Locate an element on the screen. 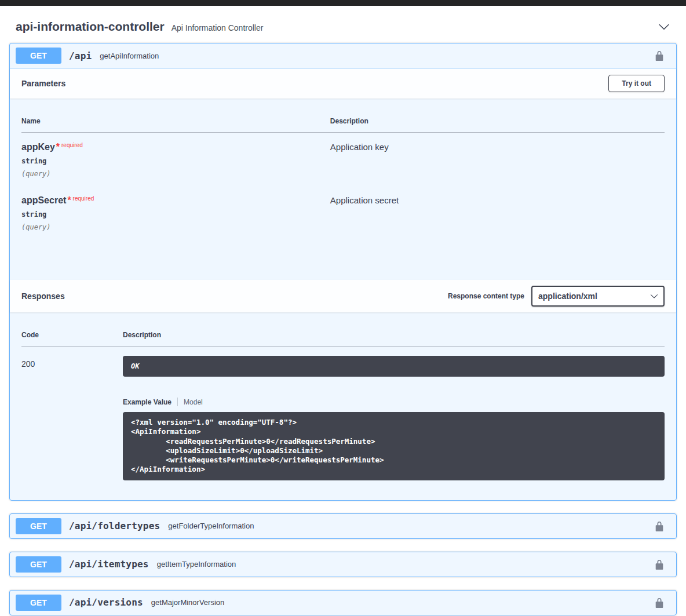  parameter-name: appKey*required is located at coordinates (176, 147).